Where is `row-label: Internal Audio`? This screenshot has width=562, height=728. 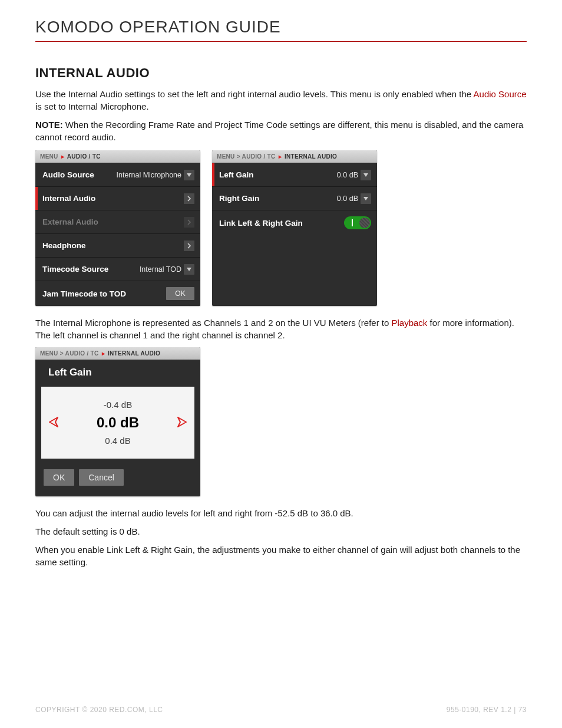
row-label: Internal Audio is located at coordinates (69, 198).